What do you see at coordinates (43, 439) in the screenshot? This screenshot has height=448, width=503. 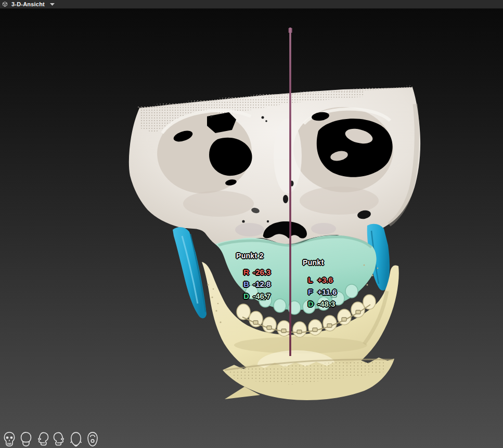 I see `skull-left-profile-view-icon` at bounding box center [43, 439].